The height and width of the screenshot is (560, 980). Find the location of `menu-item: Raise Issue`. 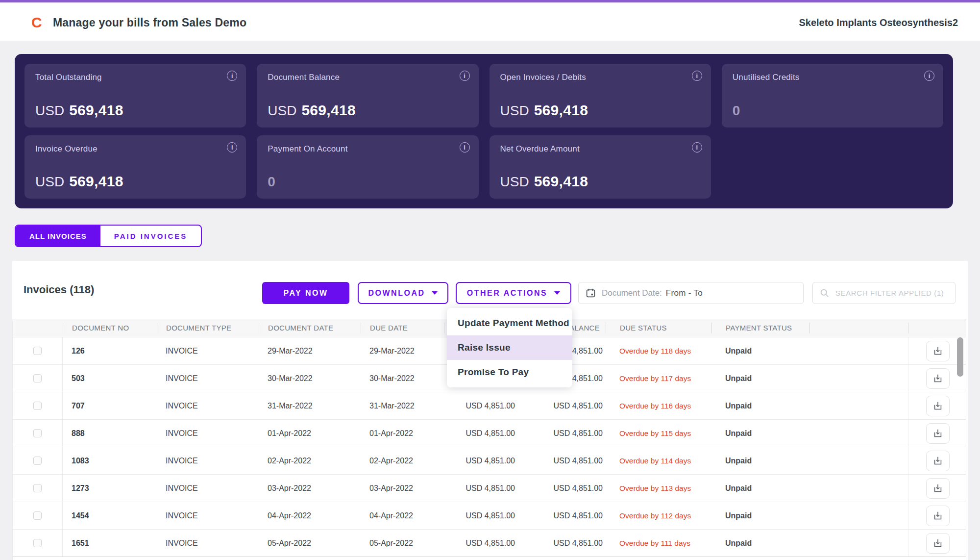

menu-item: Raise Issue is located at coordinates (510, 348).